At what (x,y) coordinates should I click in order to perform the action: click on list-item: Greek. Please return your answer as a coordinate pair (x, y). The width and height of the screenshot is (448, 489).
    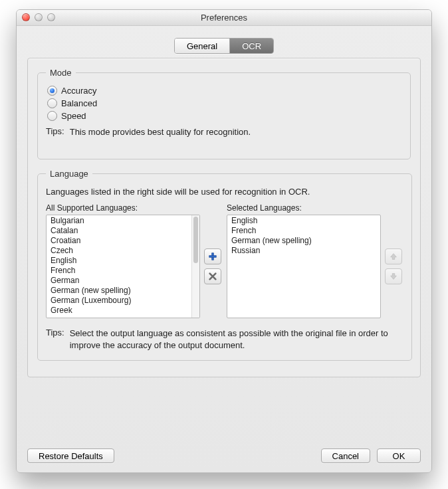
    Looking at the image, I should click on (119, 311).